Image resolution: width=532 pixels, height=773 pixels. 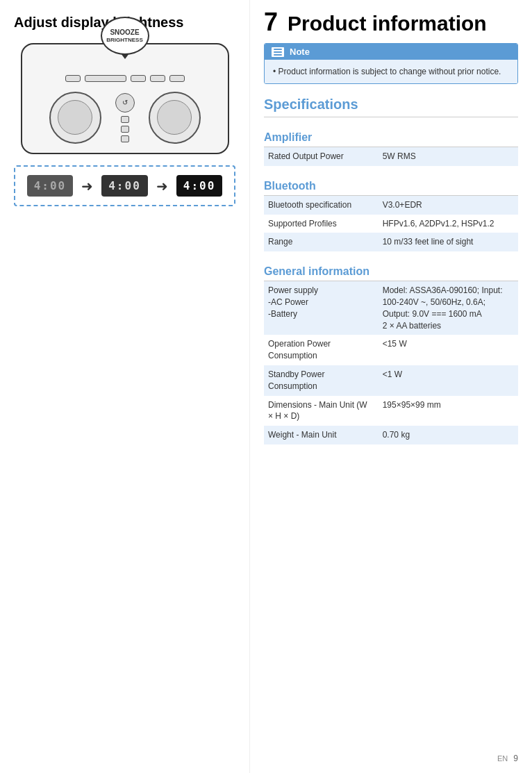 I want to click on device-speakers-row: ↺, so click(x=125, y=118).